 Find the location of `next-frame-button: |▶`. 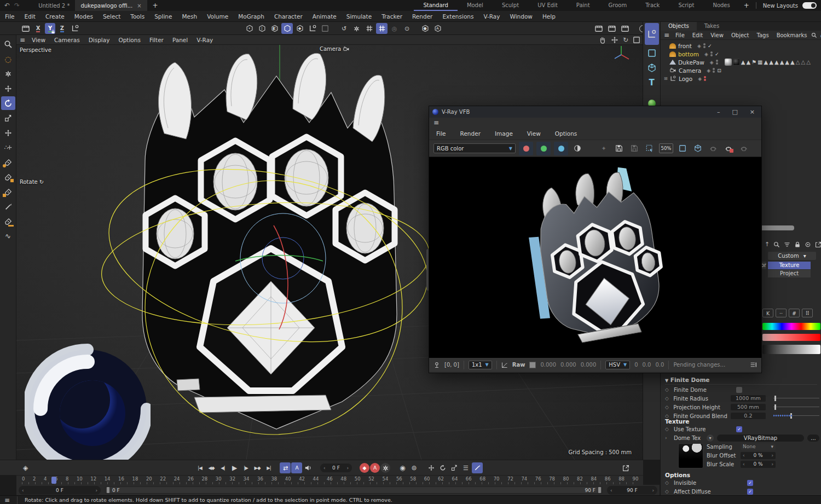

next-frame-button: |▶ is located at coordinates (246, 468).